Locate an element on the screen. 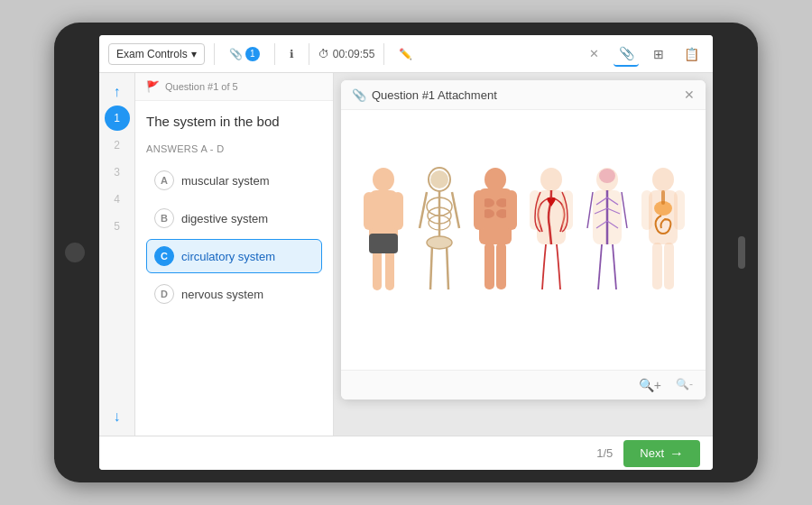 Image resolution: width=812 pixels, height=505 pixels. answer-text-c: circulatory system is located at coordinates (228, 256).